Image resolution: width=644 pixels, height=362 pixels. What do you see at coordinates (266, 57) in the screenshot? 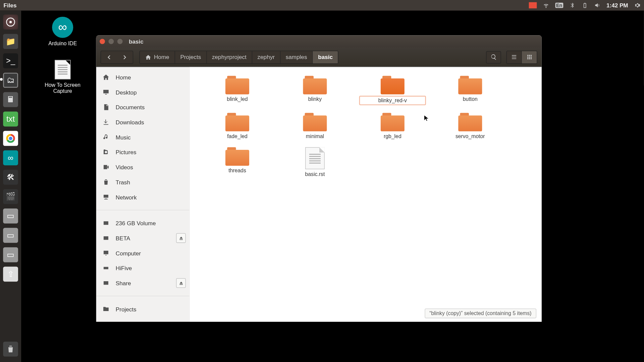
I see `crumb-zephyr: zephyr` at bounding box center [266, 57].